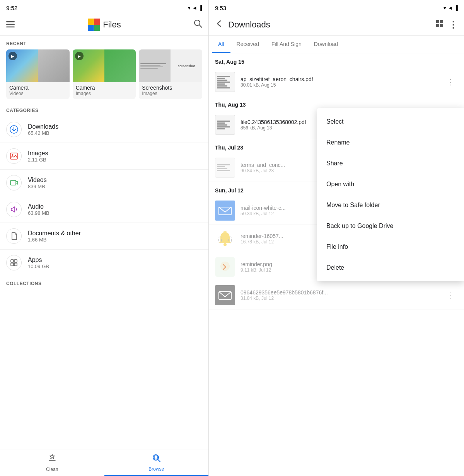 The width and height of the screenshot is (464, 476). I want to click on left-status-bar: 9:52 ▾ ◄ ▐, so click(104, 7).